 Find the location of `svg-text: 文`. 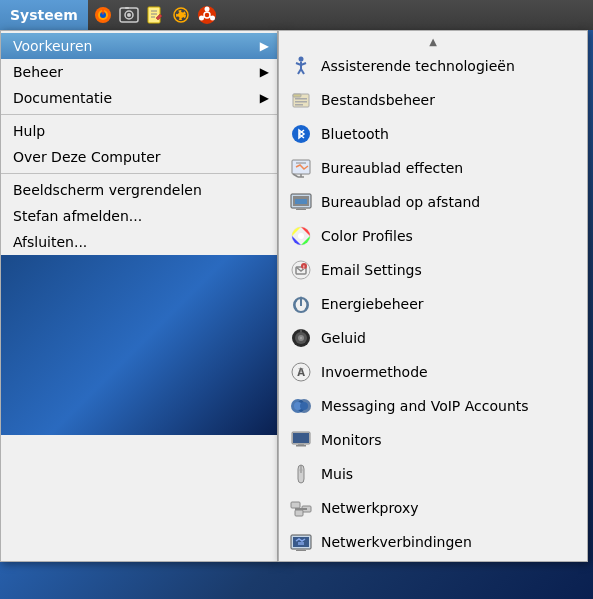

svg-text: 文 is located at coordinates (301, 370).